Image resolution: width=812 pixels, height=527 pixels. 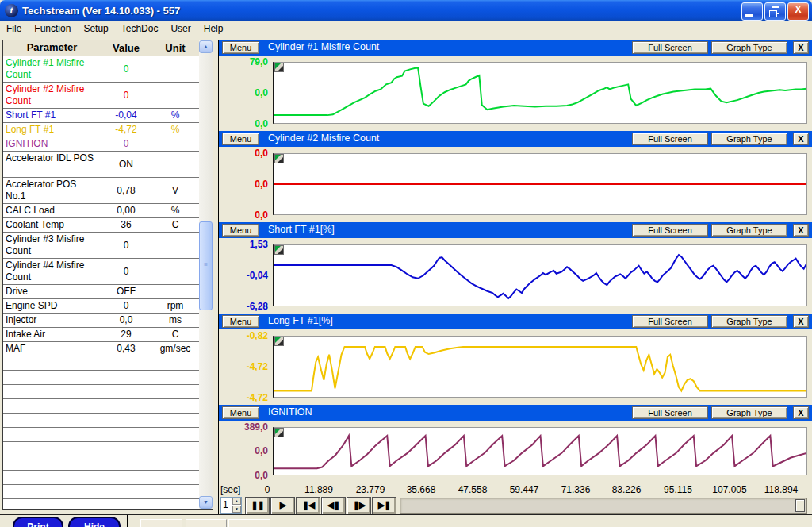 I want to click on col-header-value: Value, so click(x=127, y=48).